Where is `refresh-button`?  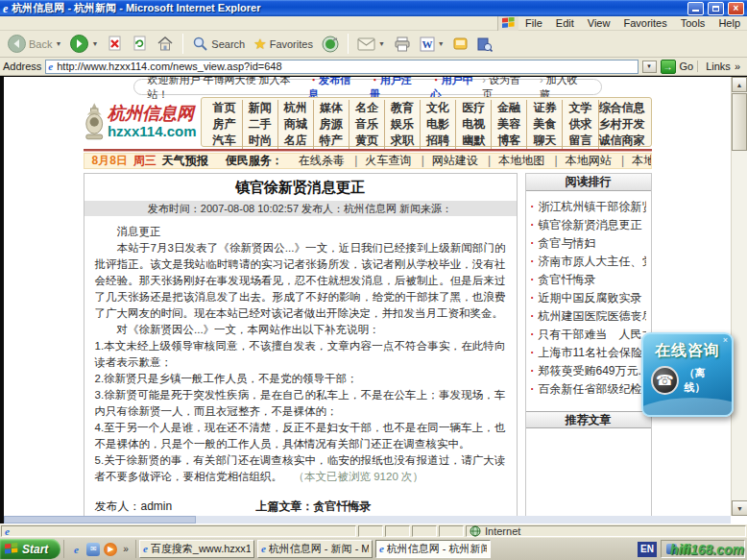 refresh-button is located at coordinates (140, 44).